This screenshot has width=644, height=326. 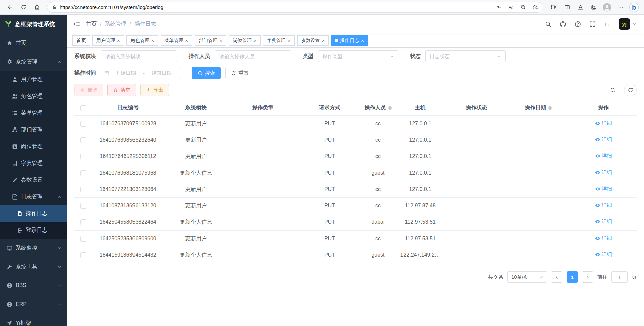 I want to click on select-all-checkbox, so click(x=83, y=108).